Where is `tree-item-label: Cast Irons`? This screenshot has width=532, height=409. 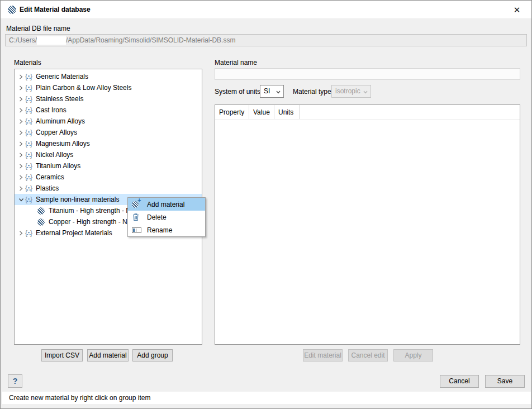 tree-item-label: Cast Irons is located at coordinates (51, 110).